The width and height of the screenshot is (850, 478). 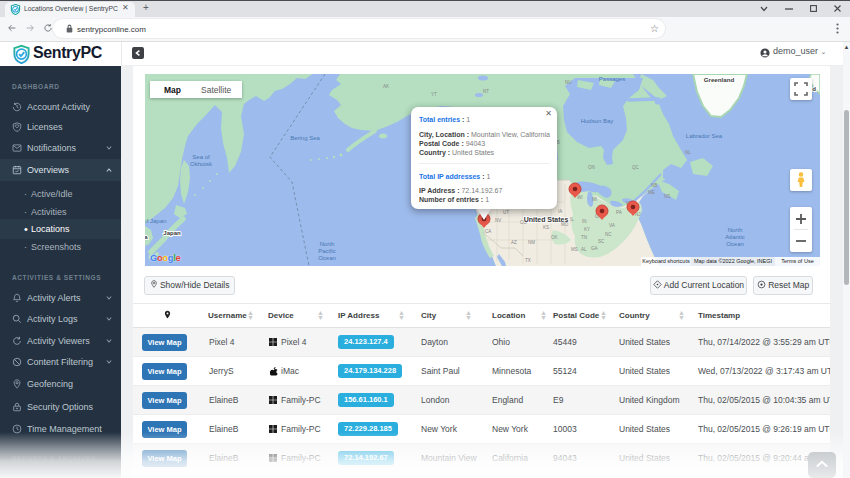 What do you see at coordinates (568, 82) in the screenshot?
I see `svg-text: NU` at bounding box center [568, 82].